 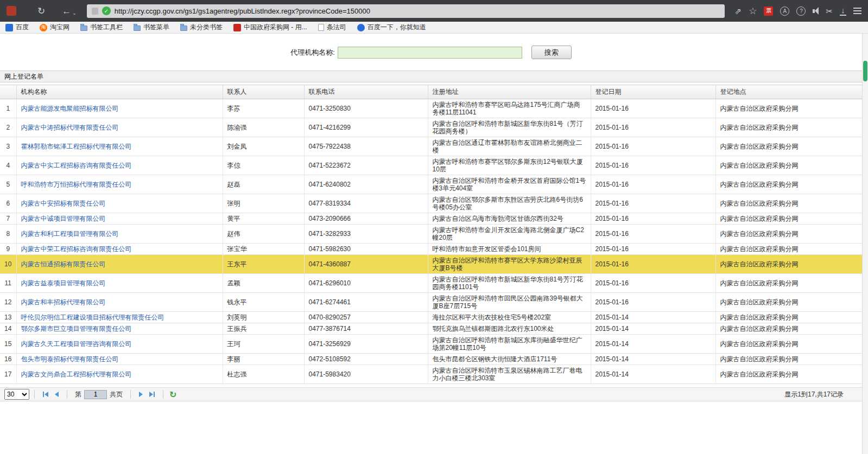 What do you see at coordinates (430, 53) in the screenshot?
I see `agency-name-input` at bounding box center [430, 53].